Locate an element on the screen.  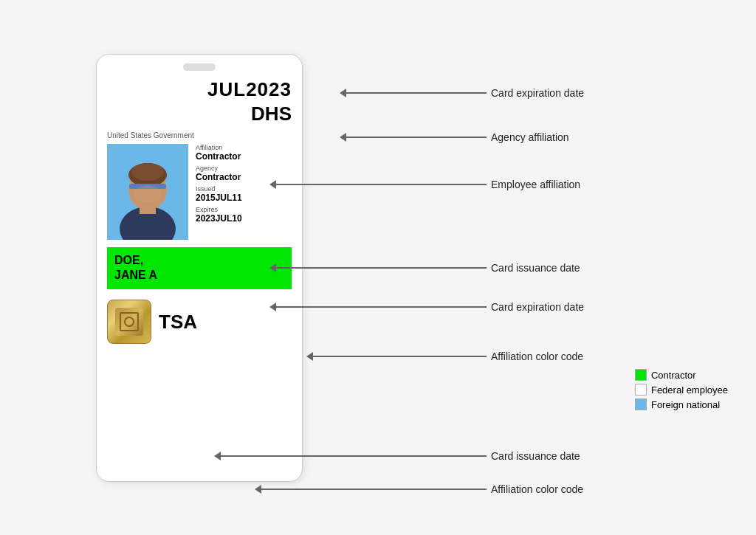
arrow-expiry-card is located at coordinates (273, 307).